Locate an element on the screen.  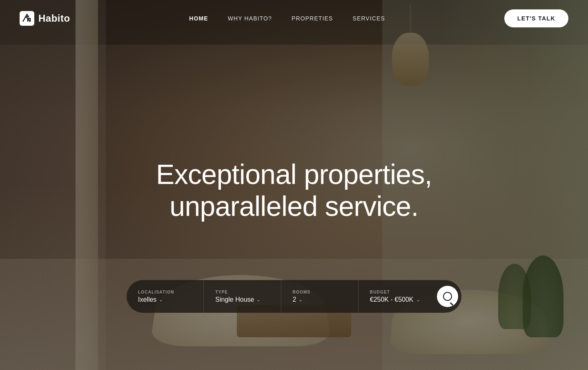
nav-link-why-habito: WHY HABITO? is located at coordinates (250, 18).